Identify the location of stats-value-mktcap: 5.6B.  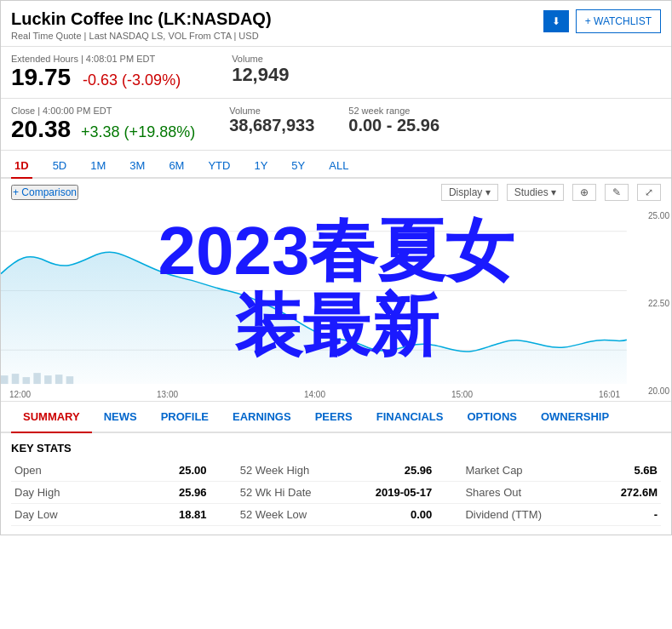
(615, 471).